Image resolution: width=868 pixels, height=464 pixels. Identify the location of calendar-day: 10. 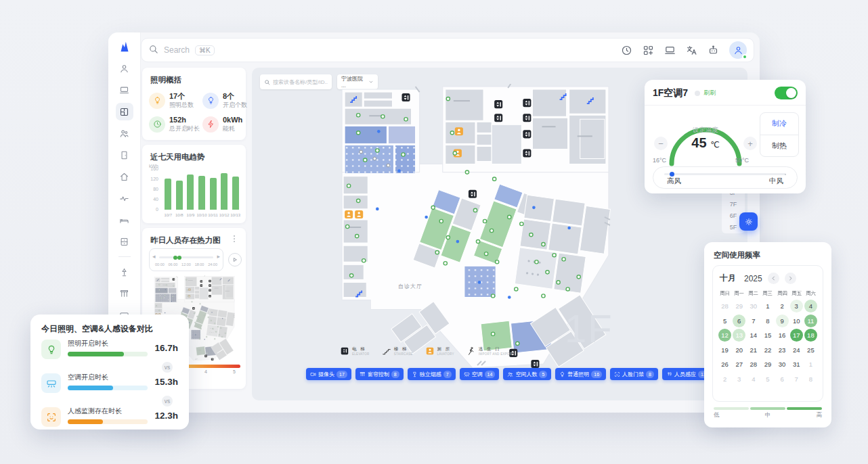
(796, 321).